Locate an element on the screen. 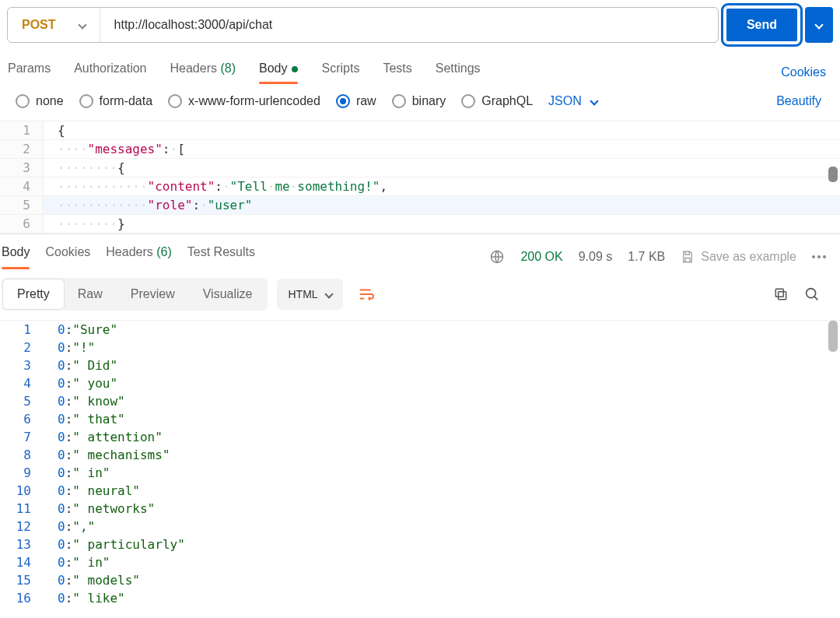 This screenshot has width=840, height=618. save-icon is located at coordinates (688, 257).